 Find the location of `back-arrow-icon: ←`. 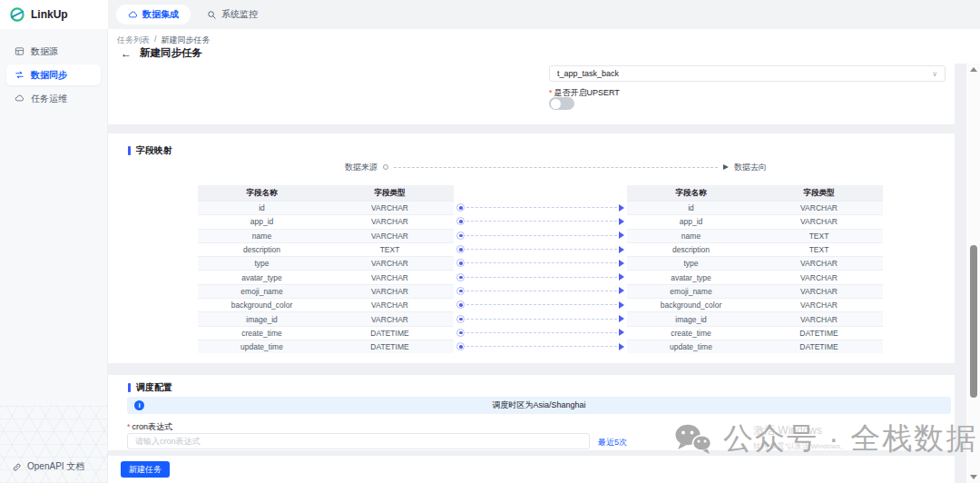

back-arrow-icon: ← is located at coordinates (126, 54).